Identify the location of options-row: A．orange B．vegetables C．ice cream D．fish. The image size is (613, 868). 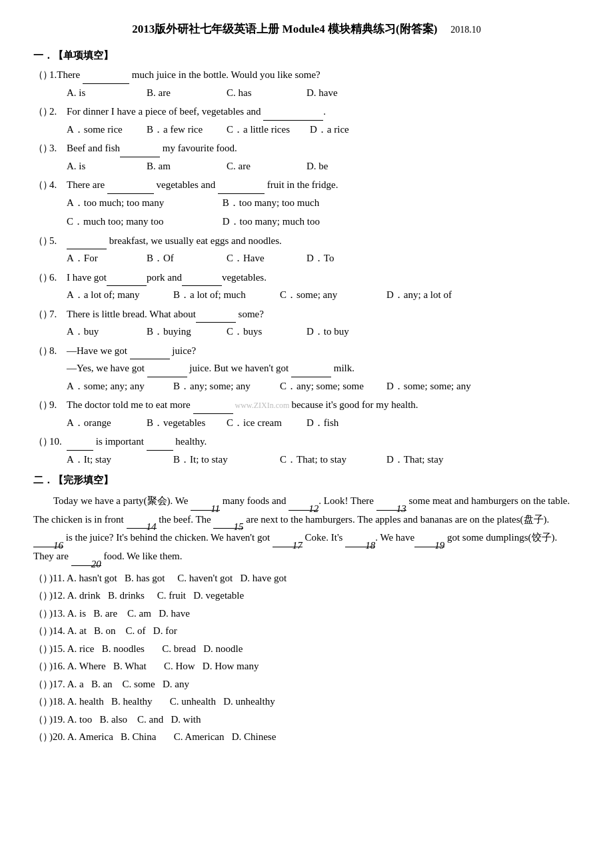
(323, 423).